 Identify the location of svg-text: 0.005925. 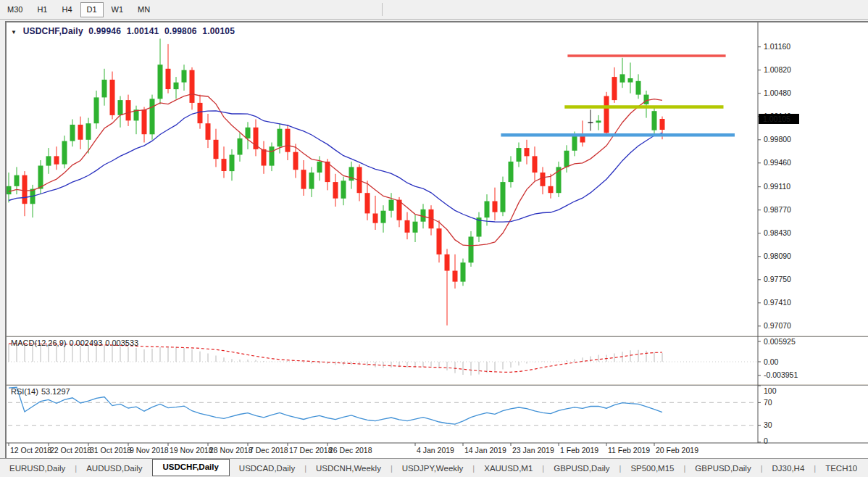
(780, 341).